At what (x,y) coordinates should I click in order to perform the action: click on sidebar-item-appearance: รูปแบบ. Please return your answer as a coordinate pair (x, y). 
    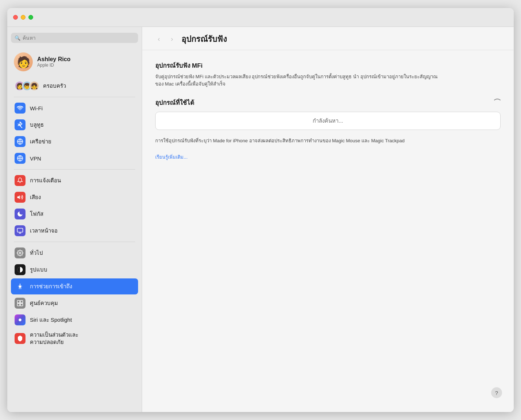
    Looking at the image, I should click on (74, 270).